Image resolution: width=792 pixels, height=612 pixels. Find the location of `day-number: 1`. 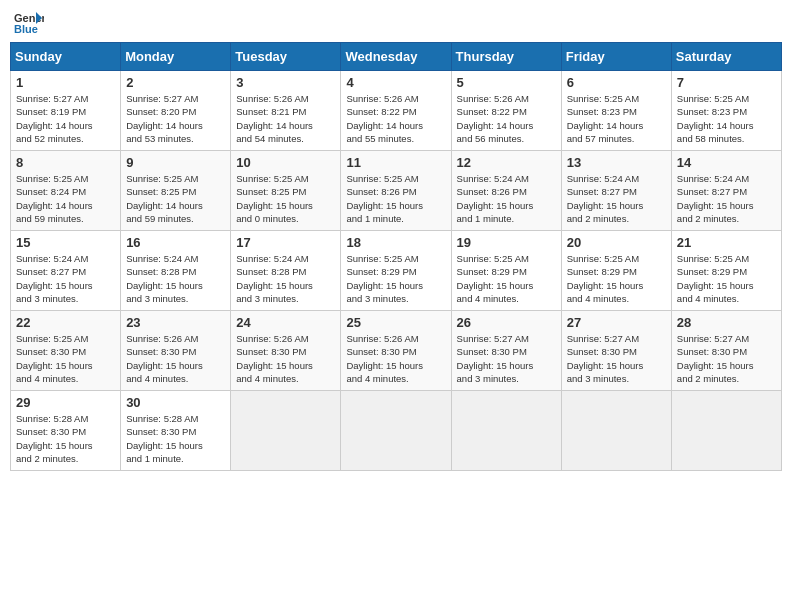

day-number: 1 is located at coordinates (66, 82).